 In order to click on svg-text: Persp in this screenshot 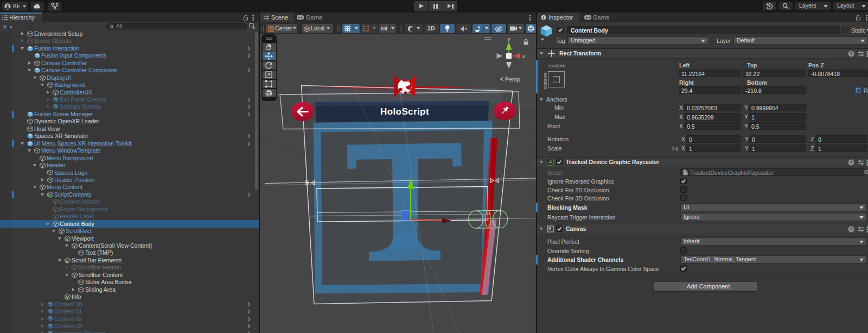, I will do `click(513, 79)`.